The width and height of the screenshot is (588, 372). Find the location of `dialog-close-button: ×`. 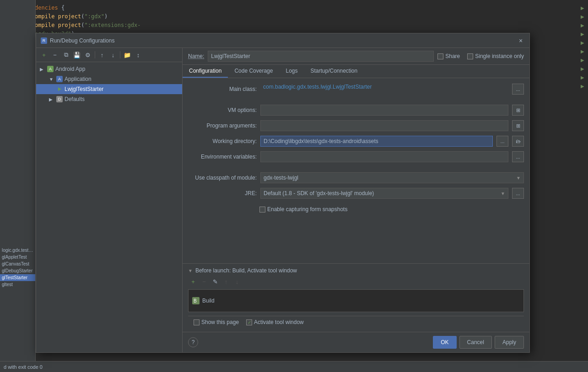

dialog-close-button: × is located at coordinates (521, 41).